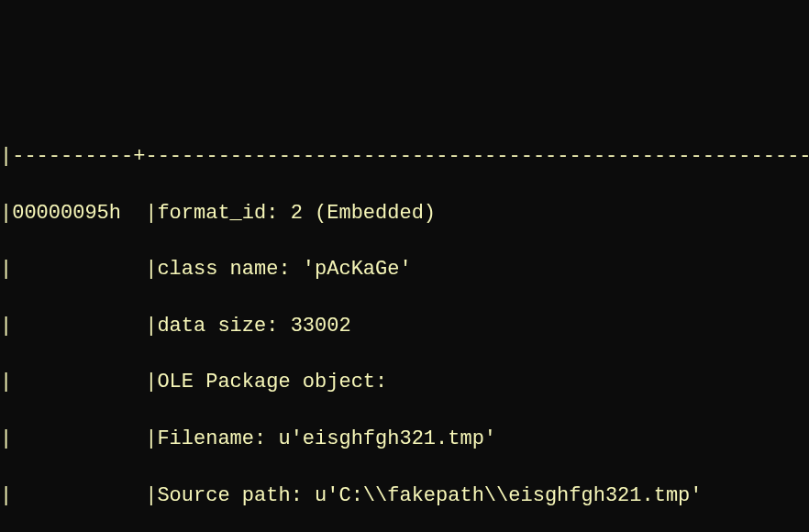  What do you see at coordinates (284, 270) in the screenshot?
I see `class-name-cell: class name: 'pAcKaGe'` at bounding box center [284, 270].